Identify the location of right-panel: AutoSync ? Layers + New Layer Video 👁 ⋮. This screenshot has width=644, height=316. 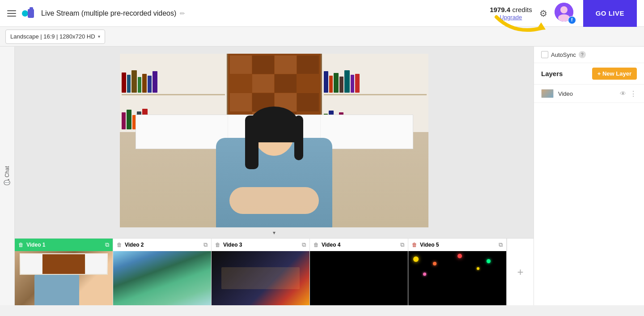
(589, 176).